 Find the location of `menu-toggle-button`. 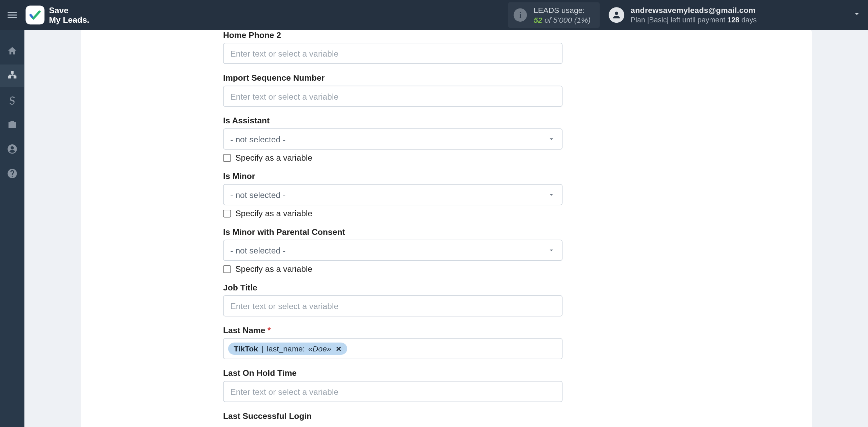

menu-toggle-button is located at coordinates (12, 15).